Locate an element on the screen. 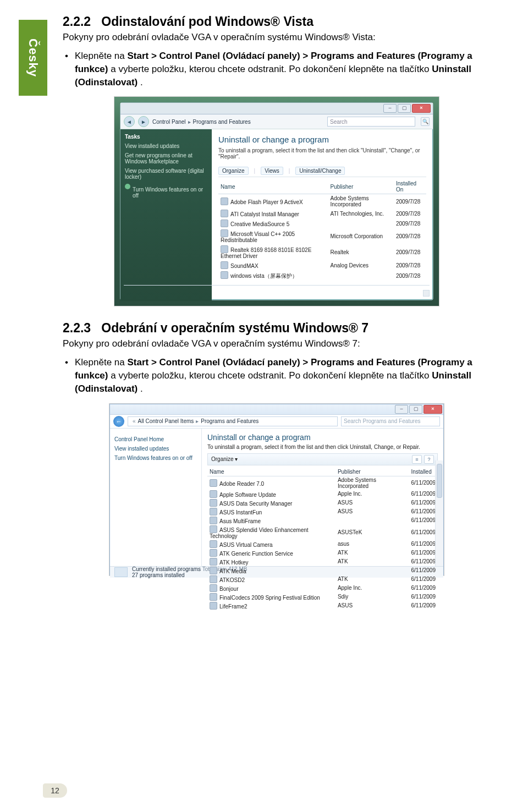 This screenshot has width=528, height=812. table-row: ATK Media6/11/2009 is located at coordinates (322, 570).